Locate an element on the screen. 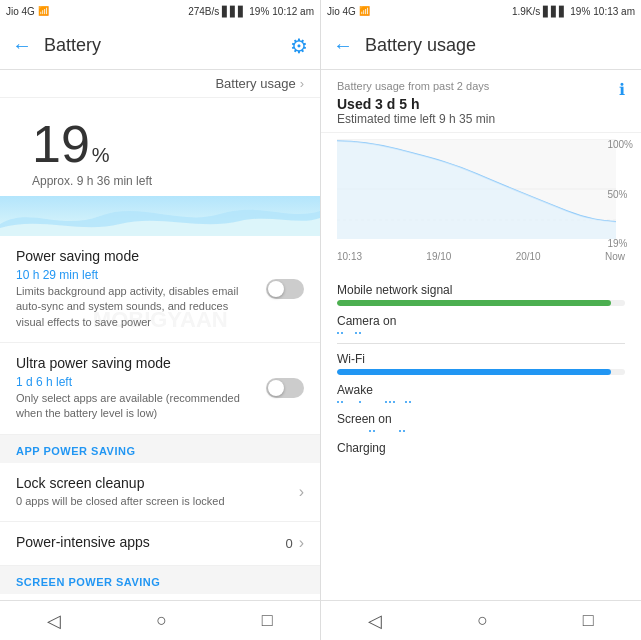 Image resolution: width=641 pixels, height=640 pixels. x-label-1: 10:13 is located at coordinates (350, 256).